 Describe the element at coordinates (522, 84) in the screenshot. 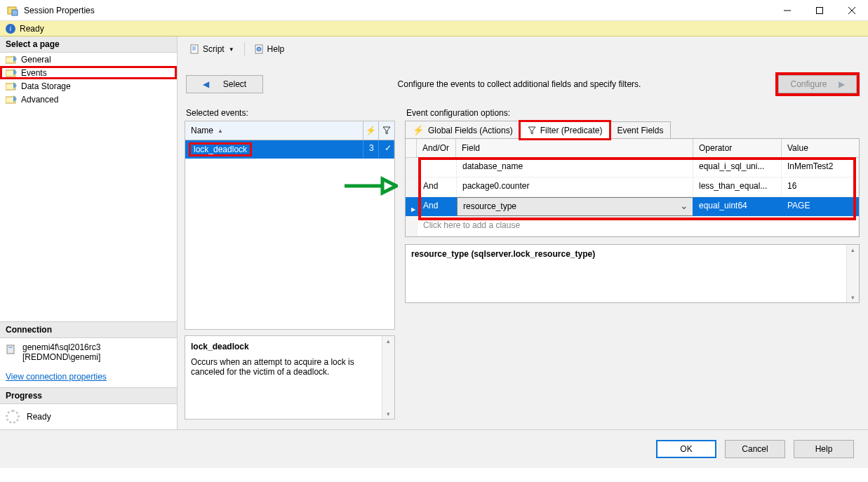

I see `mid-row: ◀ Select Configure the events to collect…` at that location.